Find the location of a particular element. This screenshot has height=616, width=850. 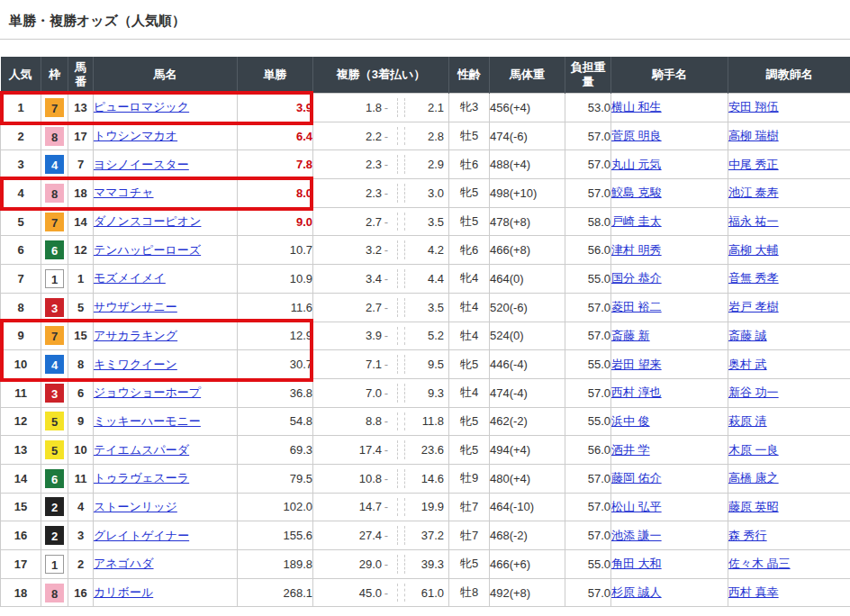

jockey-link: 国分 恭介 is located at coordinates (637, 277).